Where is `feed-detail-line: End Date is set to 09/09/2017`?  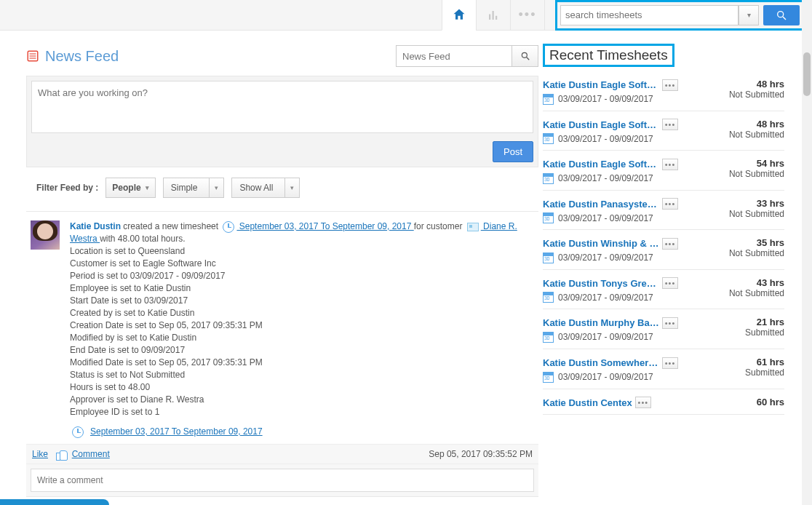
feed-detail-line: End Date is set to 09/09/2017 is located at coordinates (302, 351).